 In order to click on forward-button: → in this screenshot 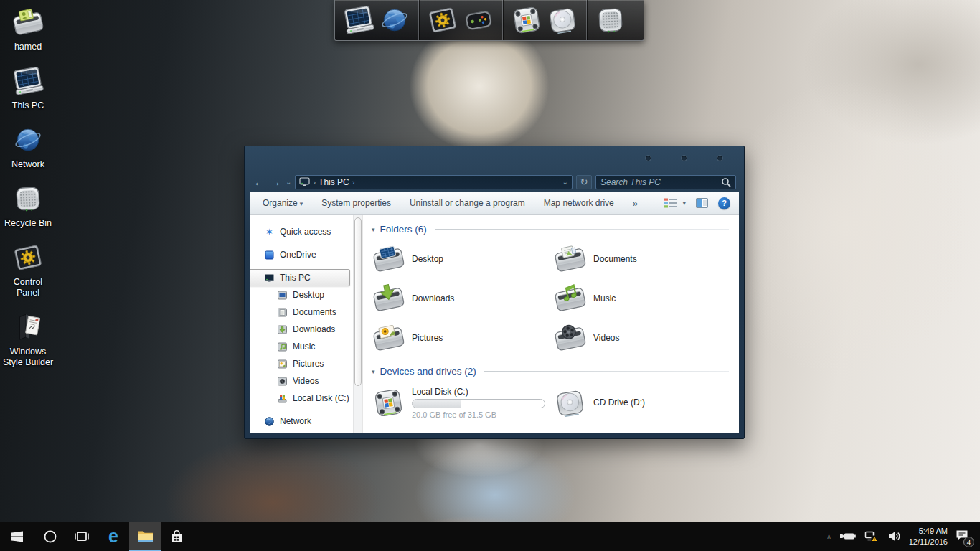, I will do `click(275, 182)`.